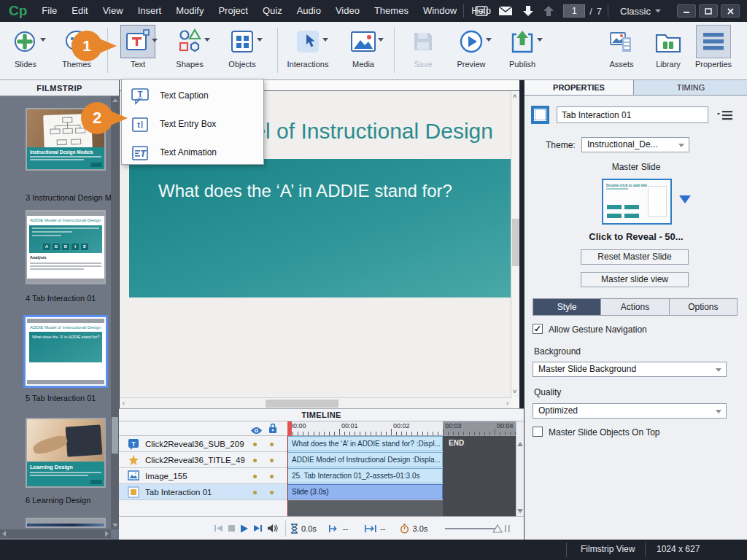 The width and height of the screenshot is (747, 560). I want to click on filmstrip-horizontal-scrollbar, so click(55, 534).